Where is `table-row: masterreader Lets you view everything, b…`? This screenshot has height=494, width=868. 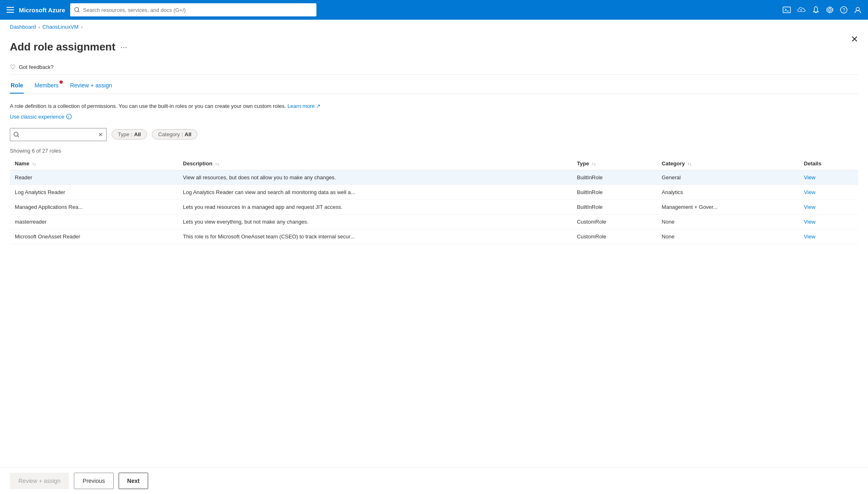 table-row: masterreader Lets you view everything, b… is located at coordinates (434, 222).